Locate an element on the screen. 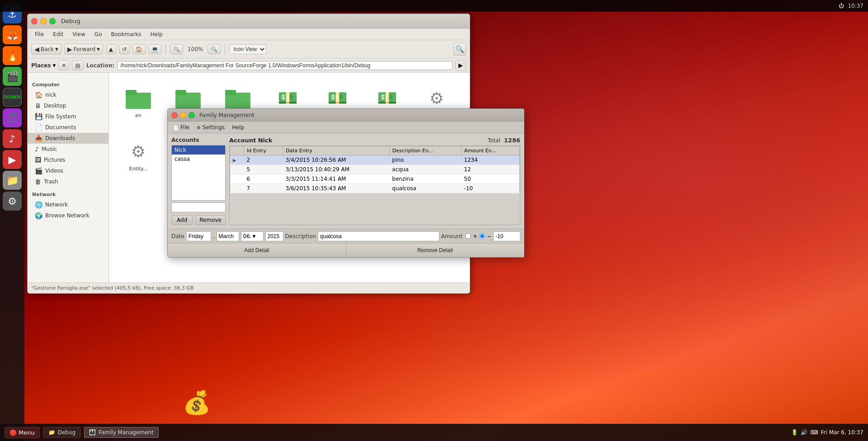  places-dropdown-icon: ▼ is located at coordinates (54, 66).